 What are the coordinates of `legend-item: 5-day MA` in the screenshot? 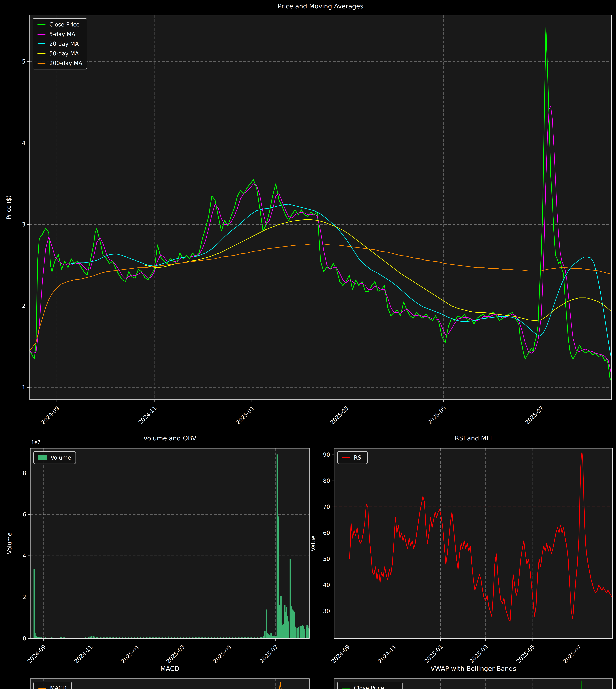 It's located at (60, 34).